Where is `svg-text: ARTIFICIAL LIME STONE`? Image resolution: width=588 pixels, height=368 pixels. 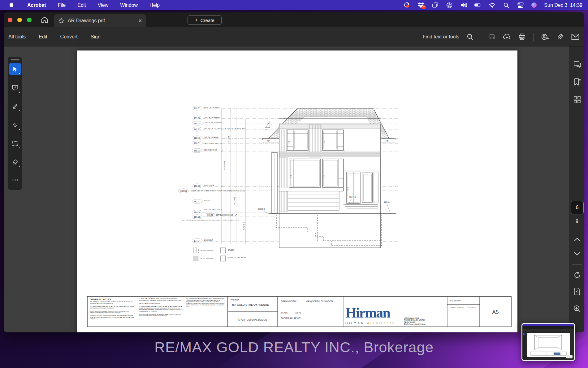
svg-text: ARTIFICIAL LIME STONE is located at coordinates (237, 258).